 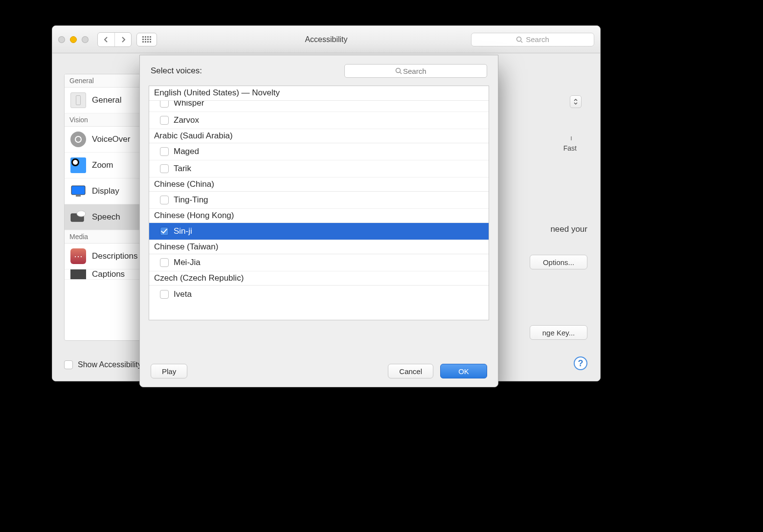 I want to click on ok-button: OK, so click(x=464, y=371).